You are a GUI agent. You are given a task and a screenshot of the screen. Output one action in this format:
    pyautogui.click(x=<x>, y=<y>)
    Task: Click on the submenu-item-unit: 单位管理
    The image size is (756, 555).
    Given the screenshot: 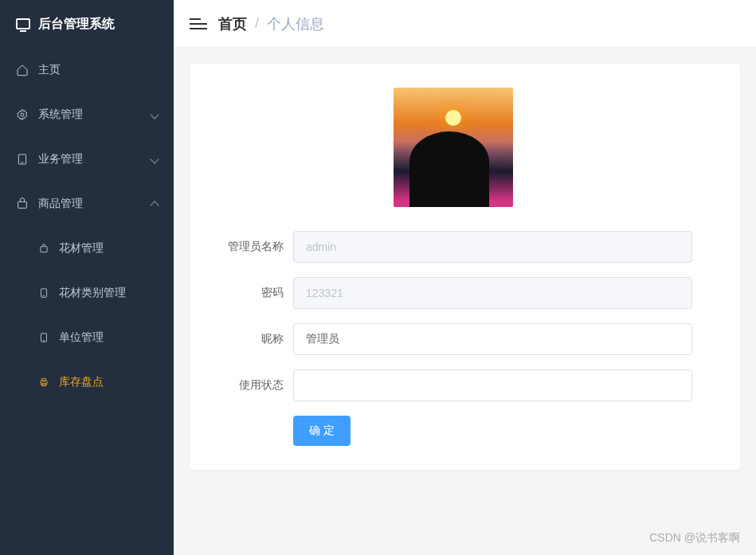 What is the action you would take?
    pyautogui.click(x=87, y=338)
    